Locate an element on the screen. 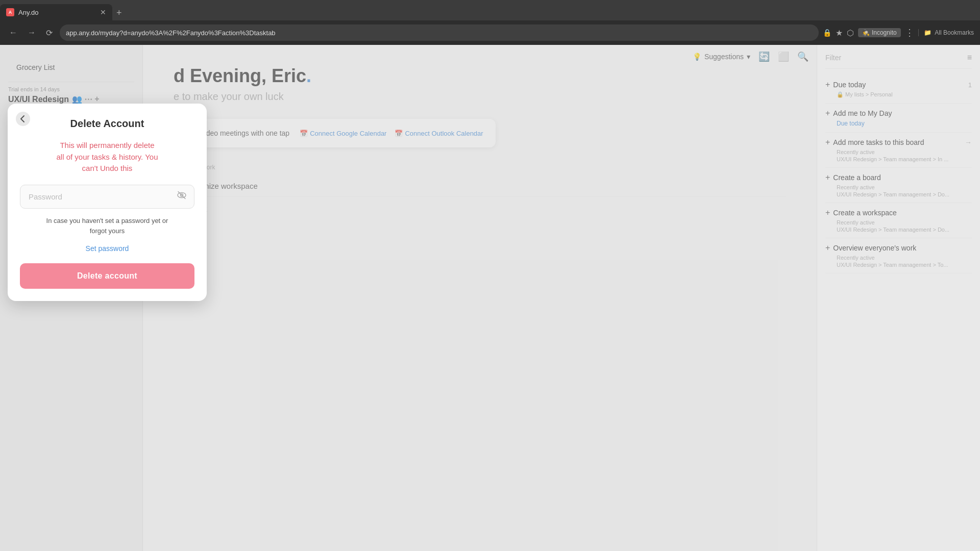 This screenshot has height=551, width=980. nav-right: 🔒 ★ ⬡ 🕵 Incognito ⋮ 📁 All Bookmarks is located at coordinates (898, 33).